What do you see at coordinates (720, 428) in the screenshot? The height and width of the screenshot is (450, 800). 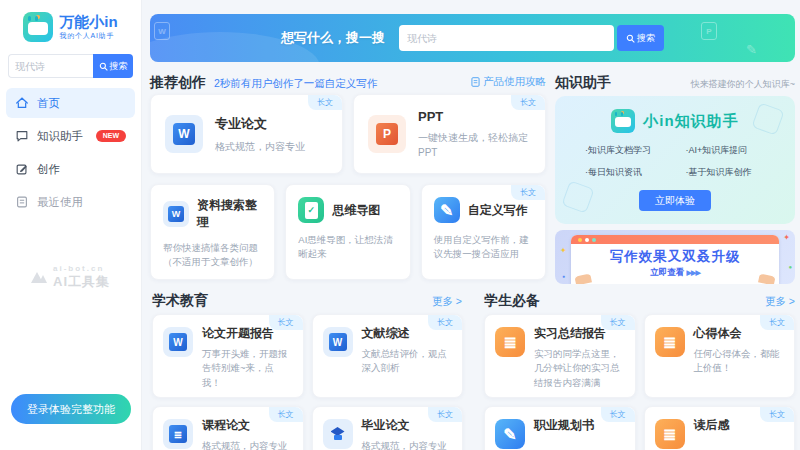 I see `card-book-review: 长文 ≣ 读后感` at bounding box center [720, 428].